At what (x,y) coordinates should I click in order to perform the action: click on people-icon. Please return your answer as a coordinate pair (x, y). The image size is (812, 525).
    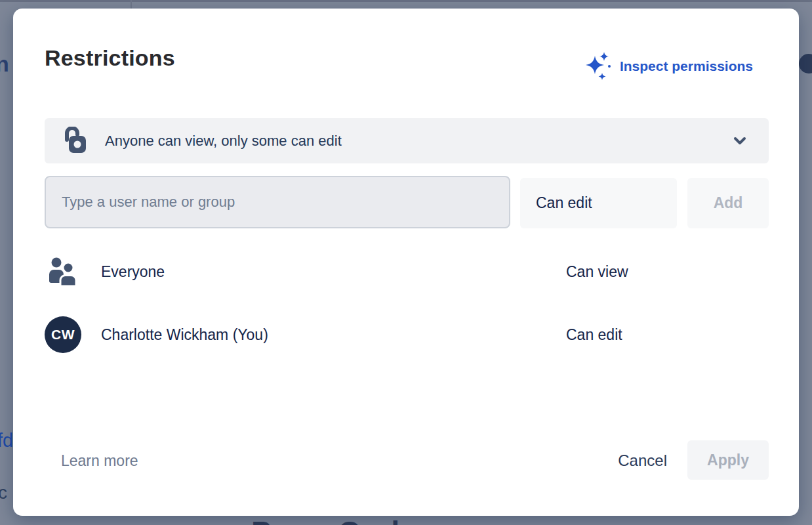
    Looking at the image, I should click on (63, 272).